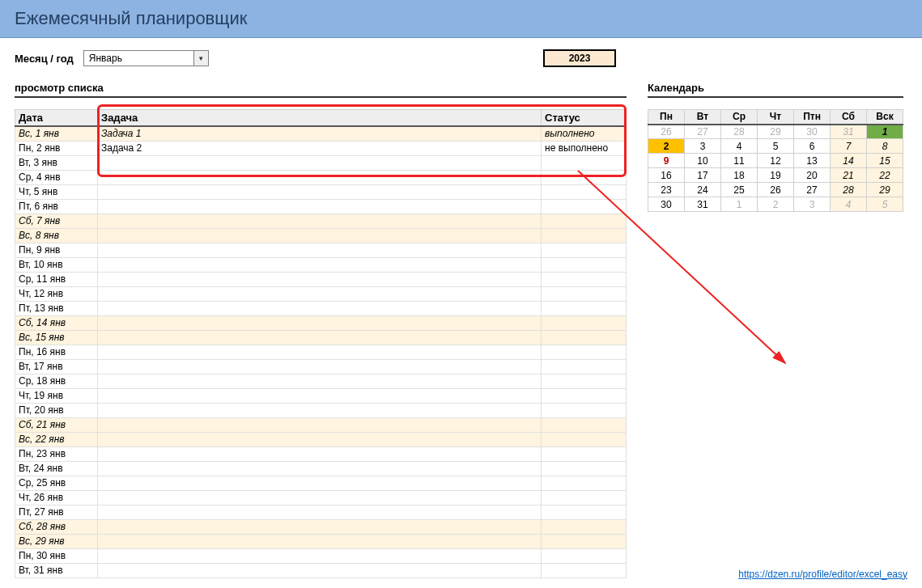 This screenshot has height=588, width=922. What do you see at coordinates (321, 337) in the screenshot?
I see `table-row: Вс, 15 янв` at bounding box center [321, 337].